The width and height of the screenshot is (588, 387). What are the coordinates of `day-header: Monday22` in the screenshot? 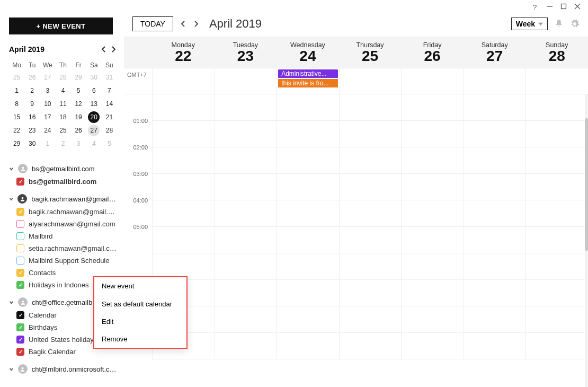 It's located at (183, 52).